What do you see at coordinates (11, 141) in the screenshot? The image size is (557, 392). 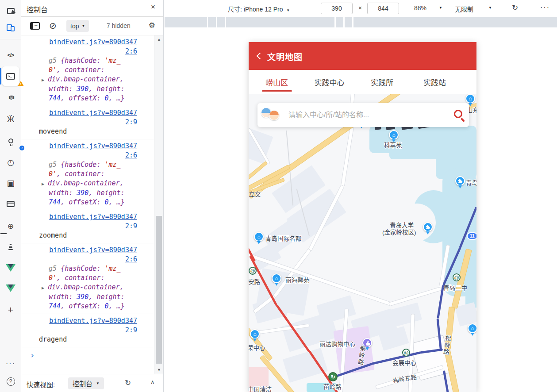 I see `issues-lightbulb-icon: i` at bounding box center [11, 141].